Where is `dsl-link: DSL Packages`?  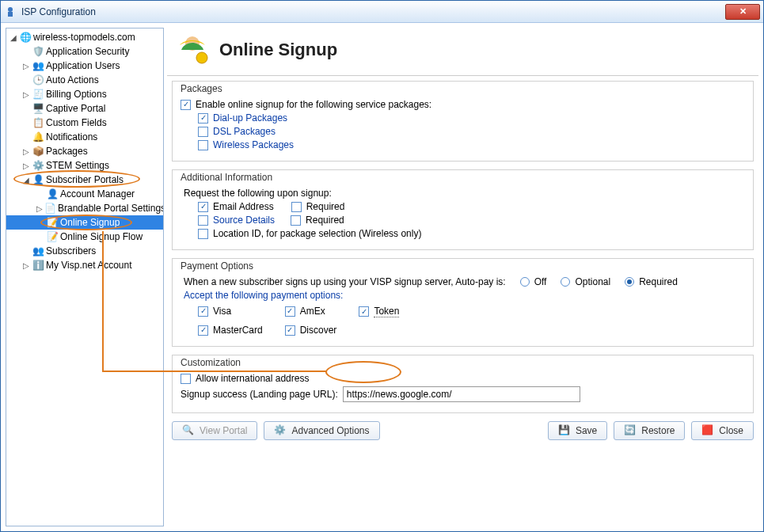
dsl-link: DSL Packages is located at coordinates (244, 131).